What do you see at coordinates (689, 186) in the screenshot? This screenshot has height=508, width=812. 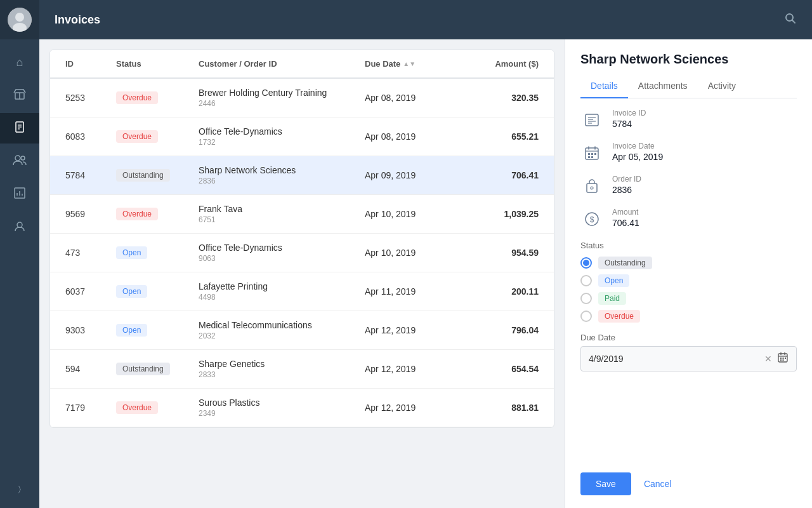 I see `order-id-field: Order ID 2836` at bounding box center [689, 186].